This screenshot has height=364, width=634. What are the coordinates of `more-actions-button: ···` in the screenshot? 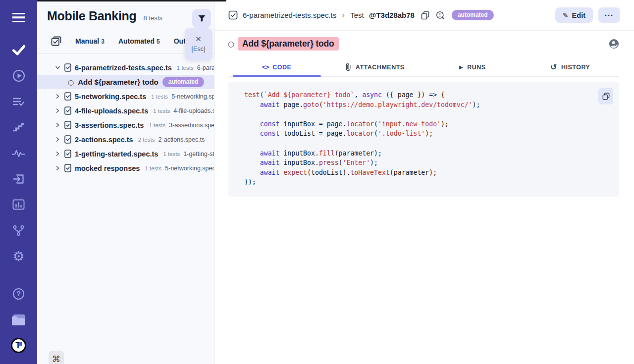 It's located at (609, 15).